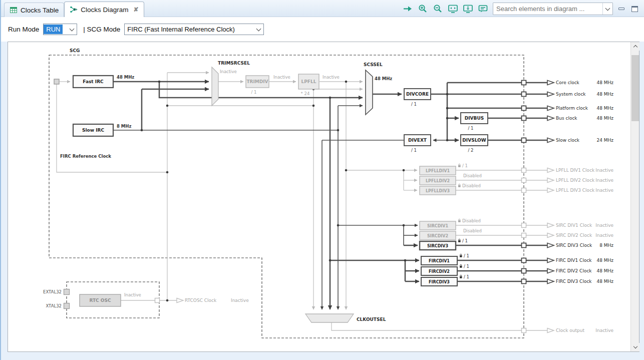 Image resolution: width=644 pixels, height=360 pixels. I want to click on block-fircdiv1: FIRCDIV1, so click(439, 260).